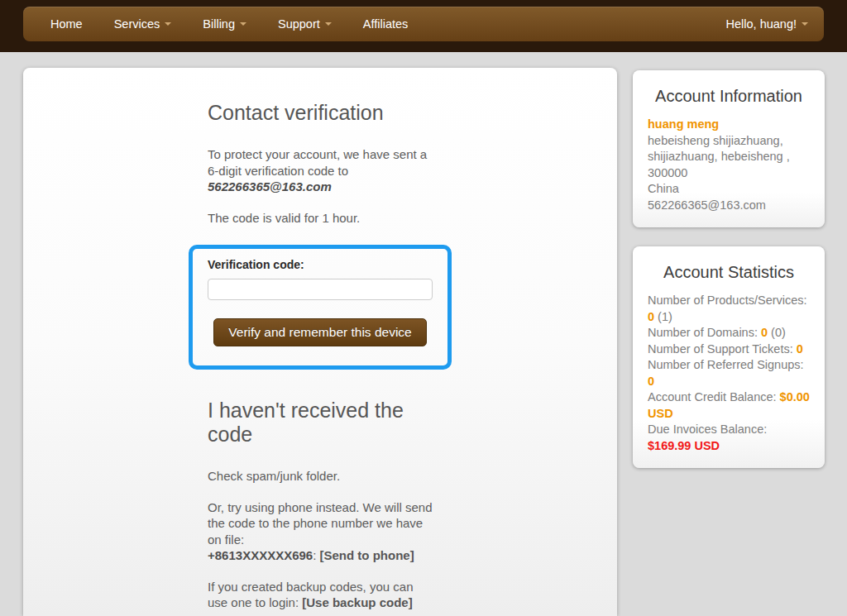 The height and width of the screenshot is (616, 847). Describe the element at coordinates (729, 149) in the screenshot. I see `account-information-panel: Account Information huang meng hebeishen…` at that location.